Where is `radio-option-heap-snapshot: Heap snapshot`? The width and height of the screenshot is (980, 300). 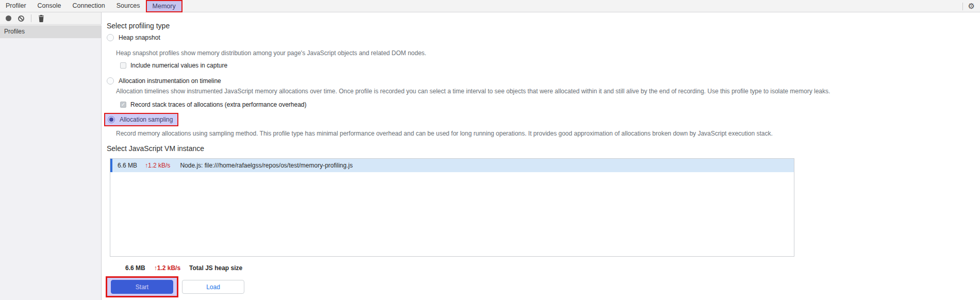 radio-option-heap-snapshot: Heap snapshot is located at coordinates (134, 38).